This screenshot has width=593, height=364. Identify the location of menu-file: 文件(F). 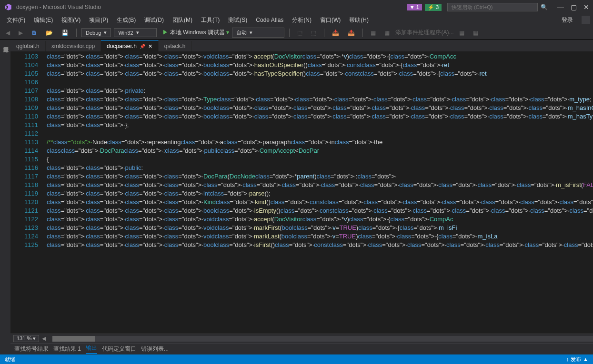
(16, 20).